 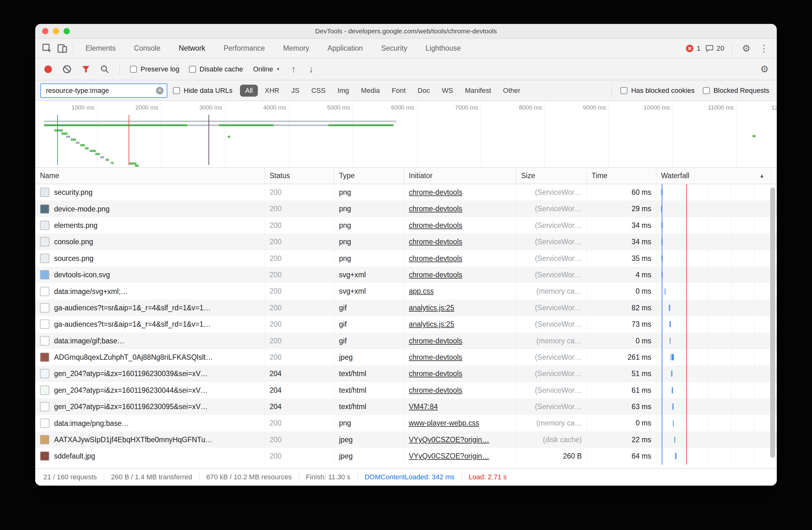 I want to click on filter-pill-img: Img, so click(x=343, y=91).